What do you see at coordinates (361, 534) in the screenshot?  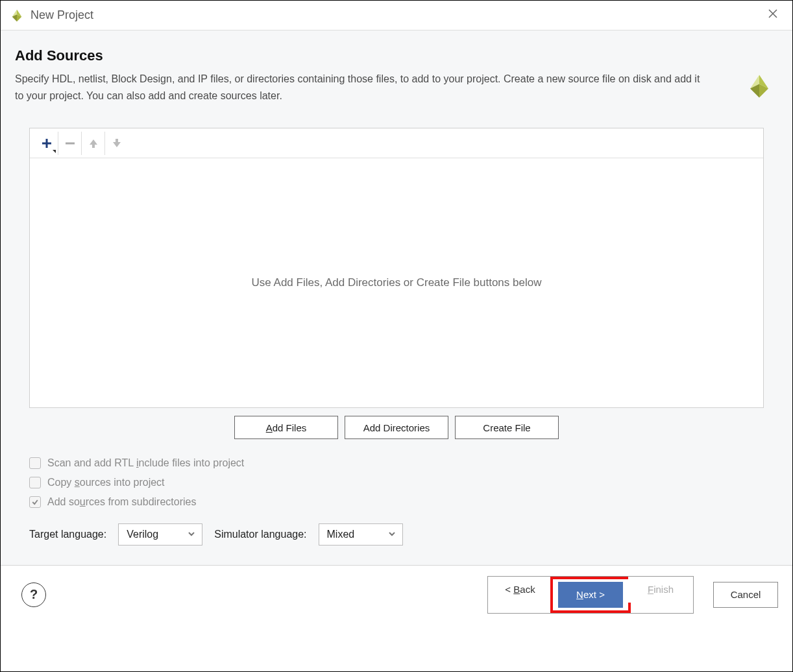 I see `simulator-language-select: Mixed` at bounding box center [361, 534].